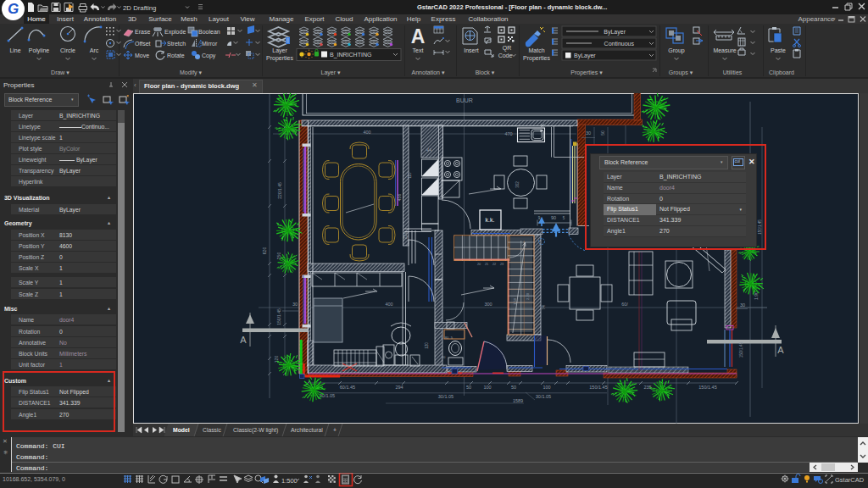 This screenshot has width=868, height=488. What do you see at coordinates (676, 51) in the screenshot?
I see `svg-text: Group` at bounding box center [676, 51].